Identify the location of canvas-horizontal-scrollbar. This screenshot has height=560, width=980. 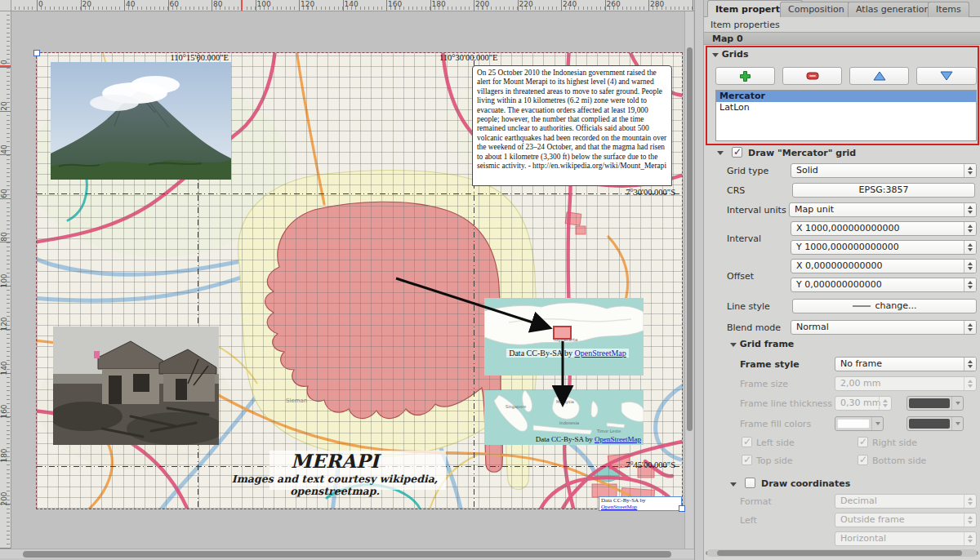
(347, 553).